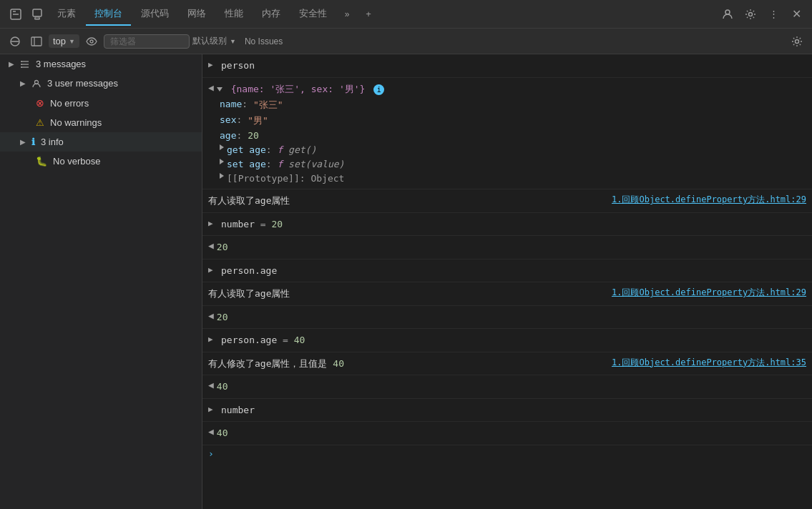  What do you see at coordinates (313, 14) in the screenshot?
I see `tab-security: 安全性` at bounding box center [313, 14].